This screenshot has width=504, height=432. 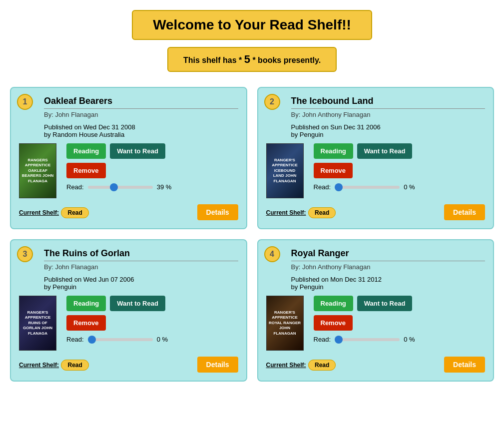 I want to click on book-actions: Reading Want to Read Remove Read: 39 %, so click(x=152, y=171).